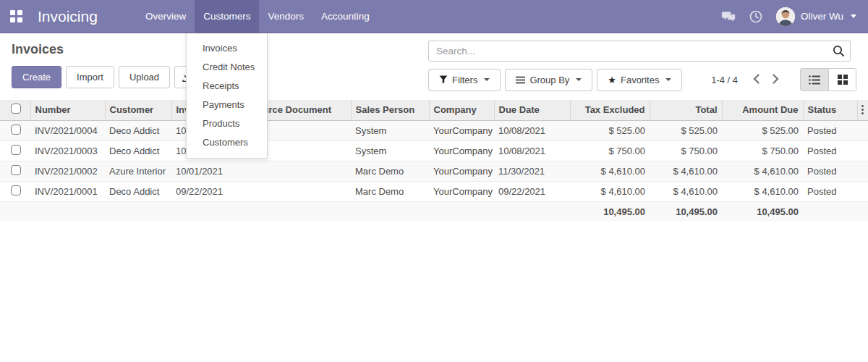 Image resolution: width=868 pixels, height=362 pixels. What do you see at coordinates (762, 151) in the screenshot?
I see `cell-amount-due: $ 750.00` at bounding box center [762, 151].